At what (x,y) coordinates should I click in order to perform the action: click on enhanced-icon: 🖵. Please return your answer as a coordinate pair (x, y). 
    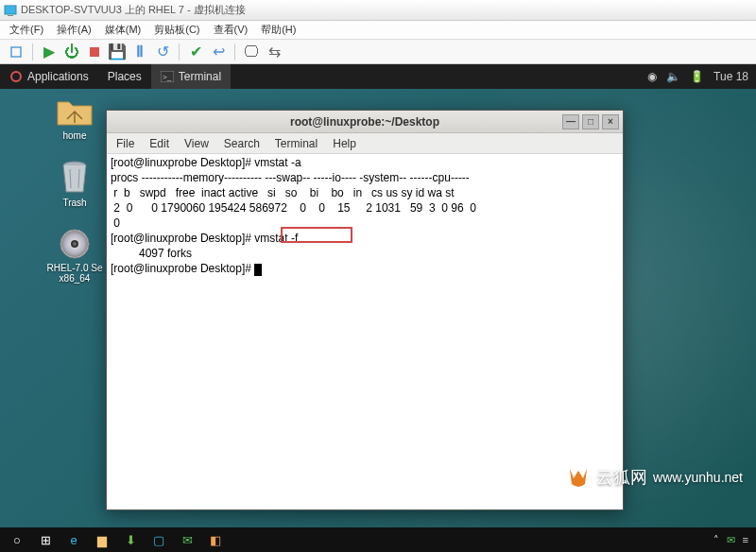
    Looking at the image, I should click on (251, 52).